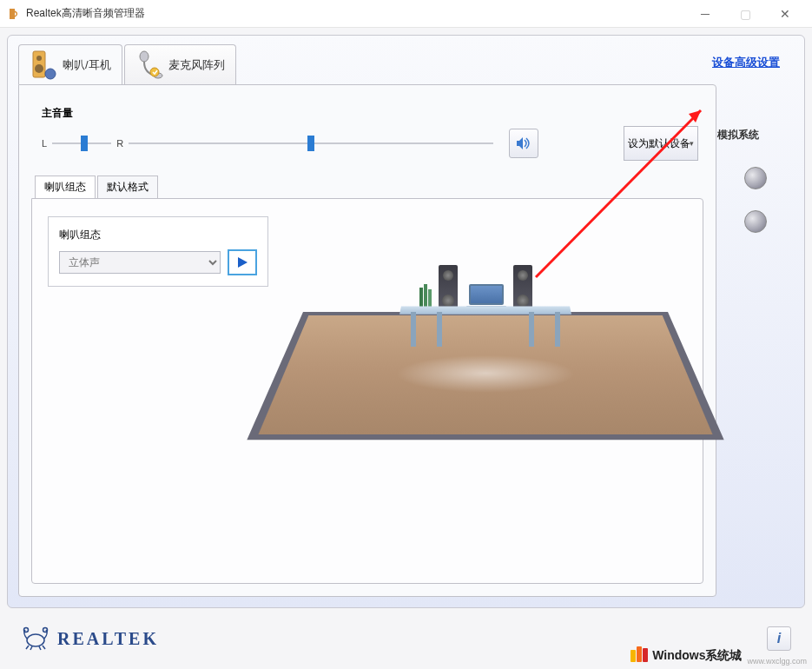 The height and width of the screenshot is (669, 812). Describe the element at coordinates (696, 656) in the screenshot. I see `watermark-text: Windows系统城` at that location.